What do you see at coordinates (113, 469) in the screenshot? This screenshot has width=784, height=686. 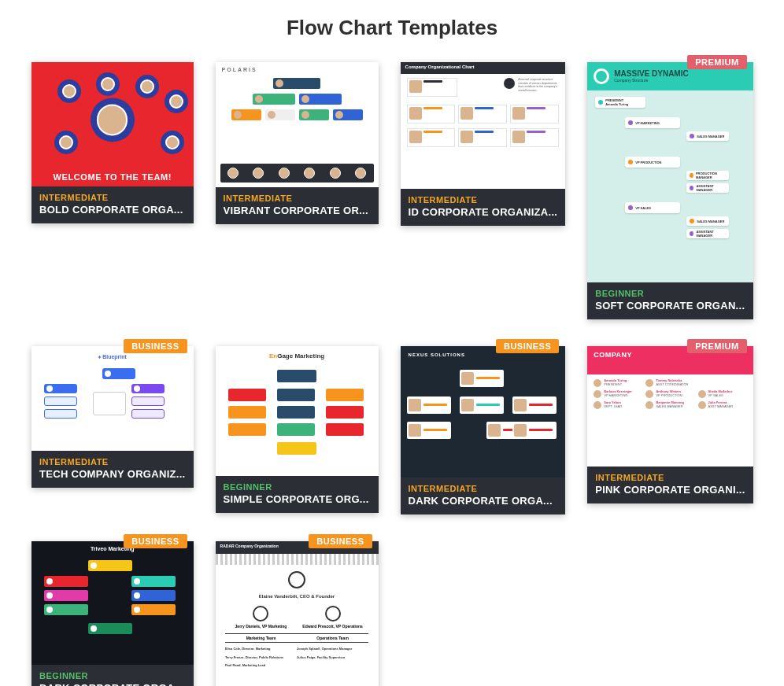 I see `card-footer: INTERMEDIATE TECH COMPANY ORGANIZ...` at bounding box center [113, 469].